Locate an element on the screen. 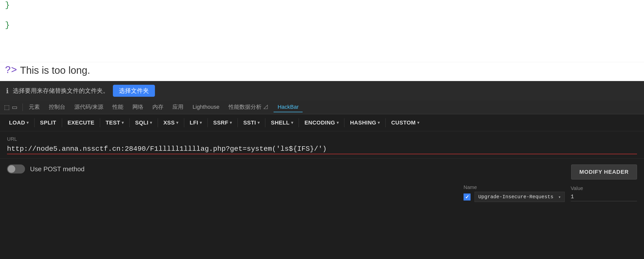 This screenshot has height=259, width=644. header-name-select: Upgrade-Insecure-Requests ▾ is located at coordinates (520, 197).